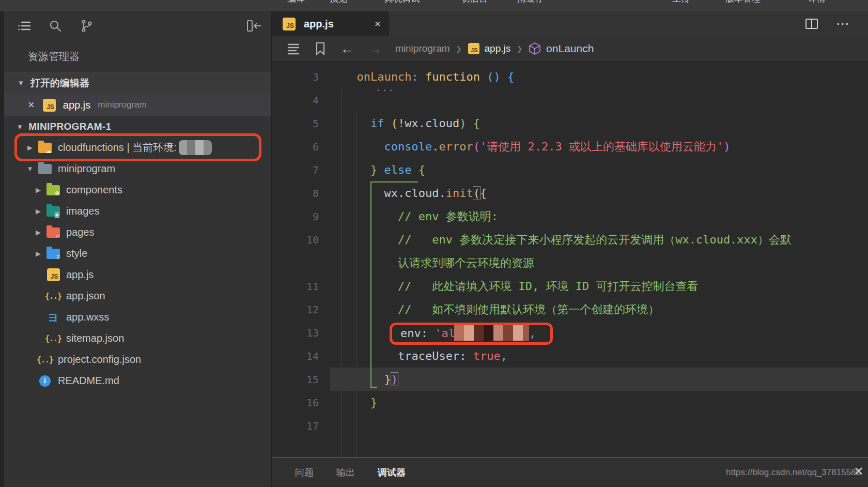 The width and height of the screenshot is (868, 487). Describe the element at coordinates (137, 169) in the screenshot. I see `tree-item-miniprogram: ▼miniprogram` at that location.